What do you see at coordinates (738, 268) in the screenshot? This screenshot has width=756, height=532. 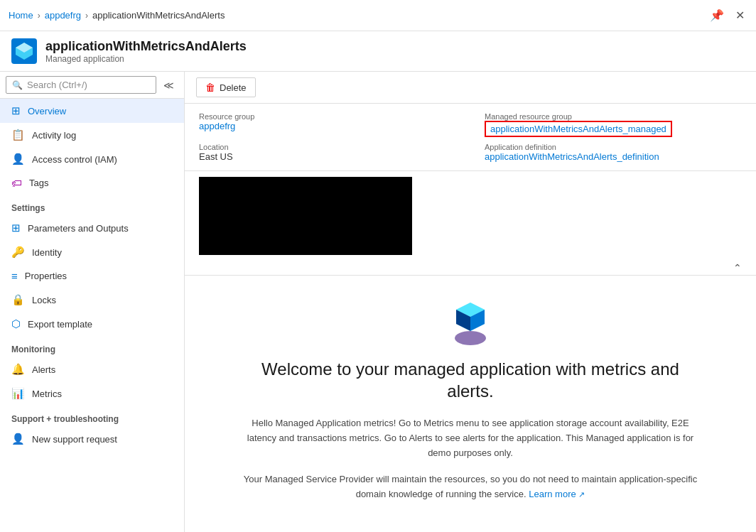 I see `collapse-chevron-icon: ⌃` at bounding box center [738, 268].